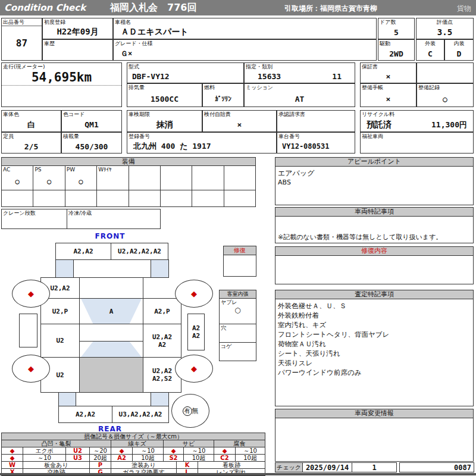 This screenshot has height=476, width=476. I want to click on assessment-line: シート、天張り汚れ, so click(374, 353).